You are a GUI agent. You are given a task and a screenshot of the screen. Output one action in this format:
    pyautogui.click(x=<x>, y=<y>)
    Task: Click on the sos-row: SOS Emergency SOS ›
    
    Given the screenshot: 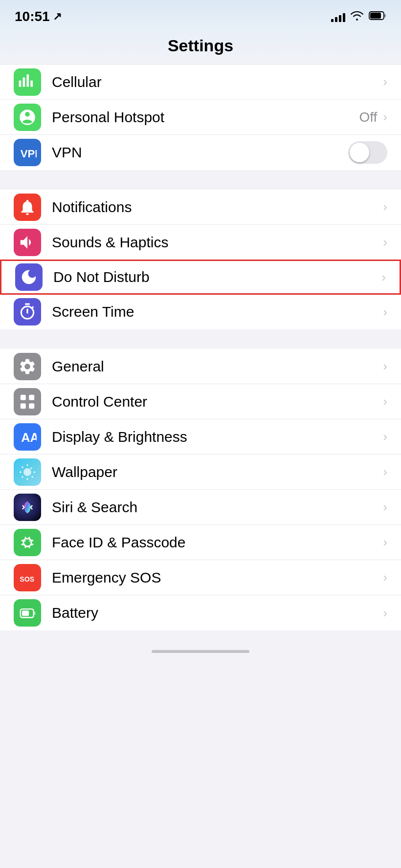 What is the action you would take?
    pyautogui.click(x=200, y=578)
    